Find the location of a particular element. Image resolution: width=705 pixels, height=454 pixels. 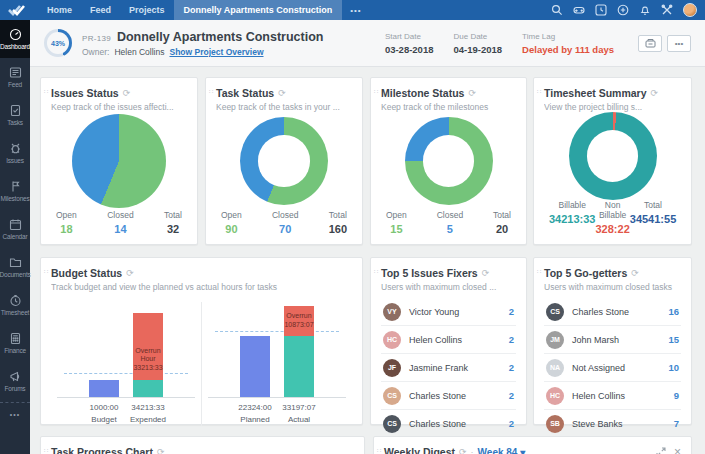

layout-icon is located at coordinates (650, 43).